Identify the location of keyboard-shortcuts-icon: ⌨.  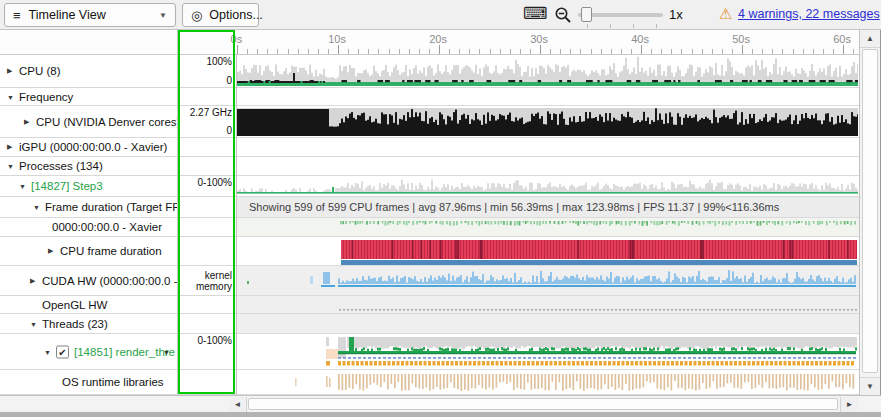
(536, 14).